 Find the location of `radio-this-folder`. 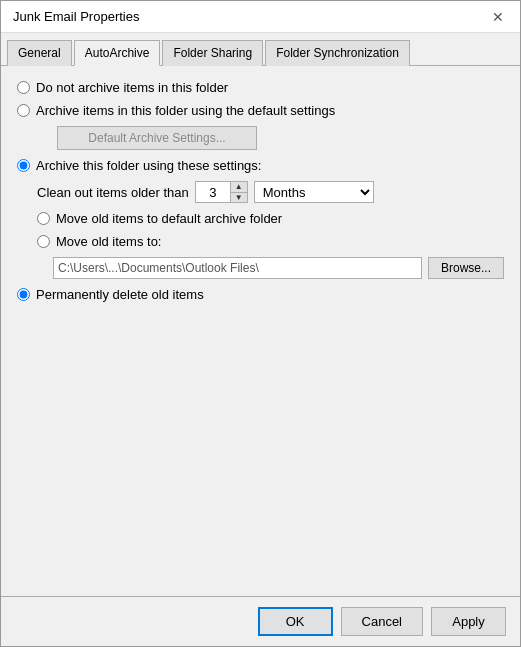

radio-this-folder is located at coordinates (24, 166).